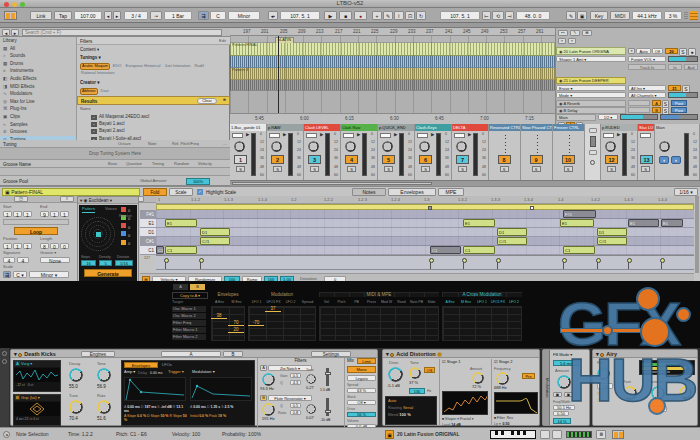 The width and height of the screenshot is (700, 440). I want to click on loop-marker-right, so click(532, 208).